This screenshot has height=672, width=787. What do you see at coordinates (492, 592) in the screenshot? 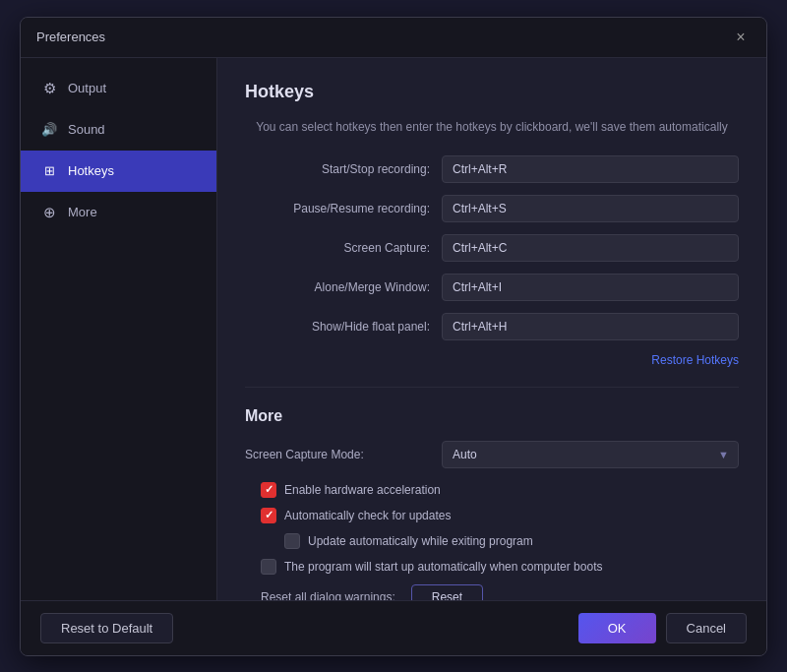
I see `reset-row: Reset all dialog warnings: Reset` at bounding box center [492, 592].